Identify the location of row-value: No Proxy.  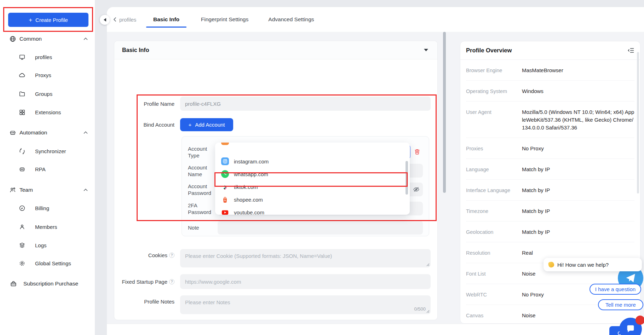
(578, 149).